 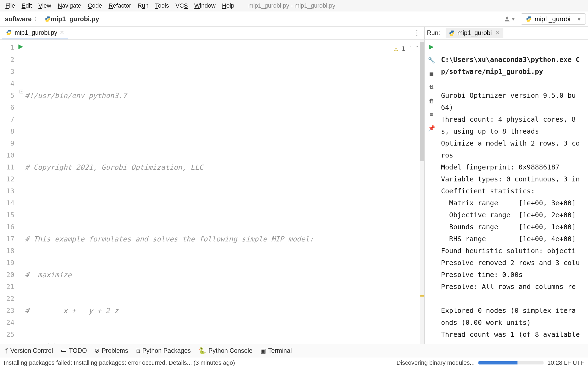 What do you see at coordinates (432, 47) in the screenshot?
I see `rerun-button: ▶` at bounding box center [432, 47].